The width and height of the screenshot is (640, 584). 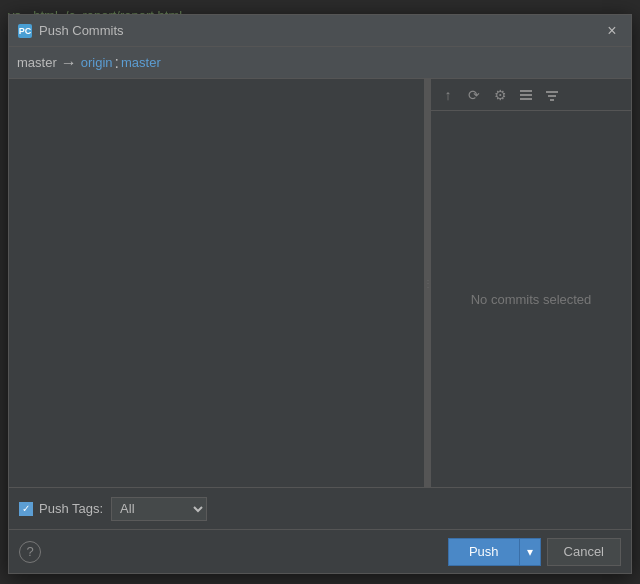 What do you see at coordinates (25, 31) in the screenshot?
I see `pc-logo-icon: PC` at bounding box center [25, 31].